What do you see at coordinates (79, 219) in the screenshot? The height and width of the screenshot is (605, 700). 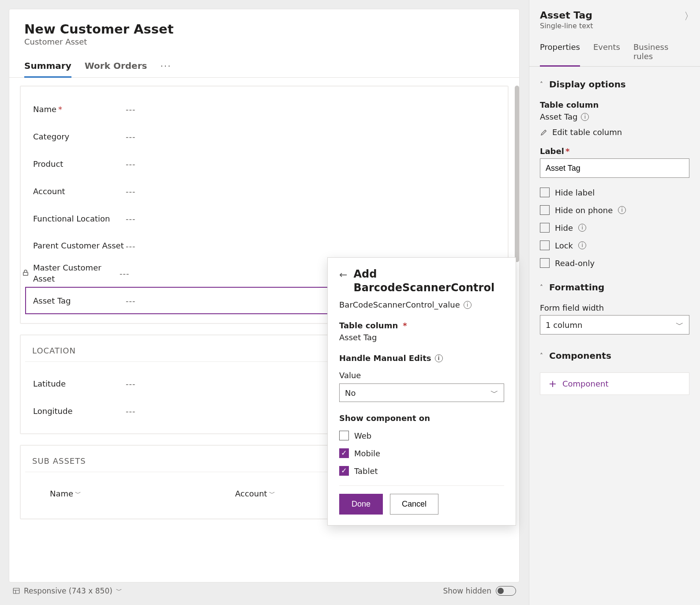 I see `field-functional-location-label: Functional Location` at bounding box center [79, 219].